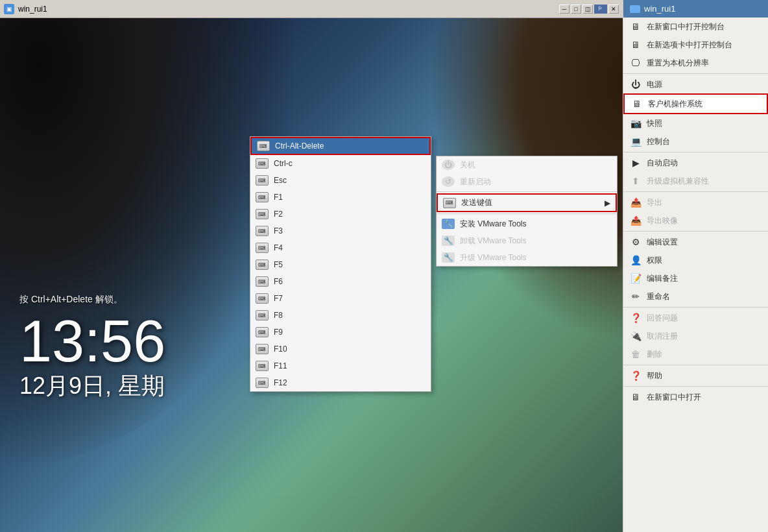 Image resolution: width=768 pixels, height=532 pixels. I want to click on ctx-item-f8: ⌨ F8, so click(341, 315).